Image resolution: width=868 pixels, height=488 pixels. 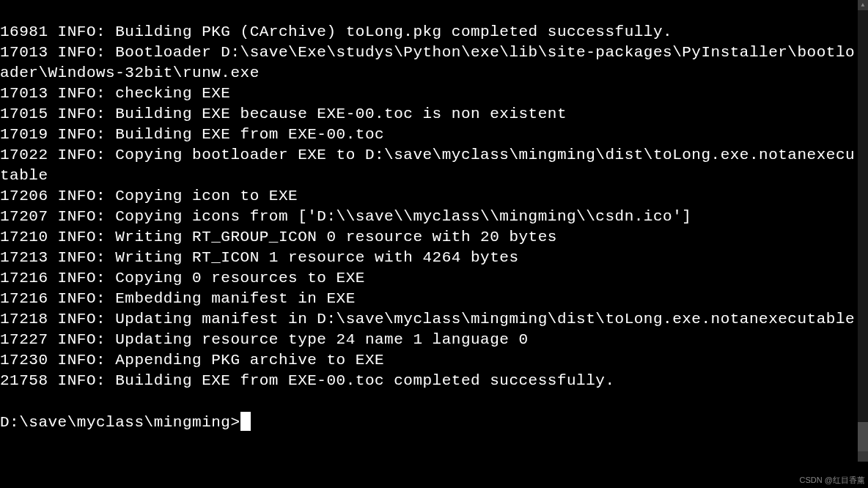 I want to click on vertical-scrollbar: ▲, so click(x=863, y=231).